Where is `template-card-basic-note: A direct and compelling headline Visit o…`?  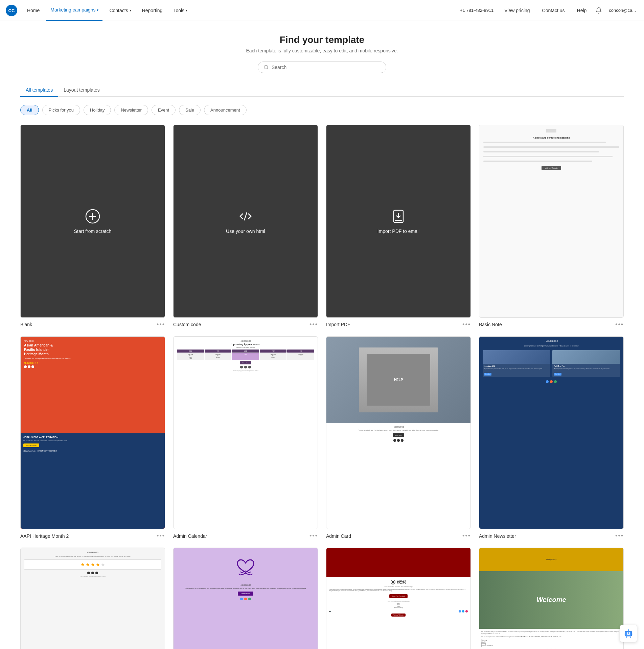
template-card-basic-note: A direct and compelling headline Visit o… is located at coordinates (551, 226).